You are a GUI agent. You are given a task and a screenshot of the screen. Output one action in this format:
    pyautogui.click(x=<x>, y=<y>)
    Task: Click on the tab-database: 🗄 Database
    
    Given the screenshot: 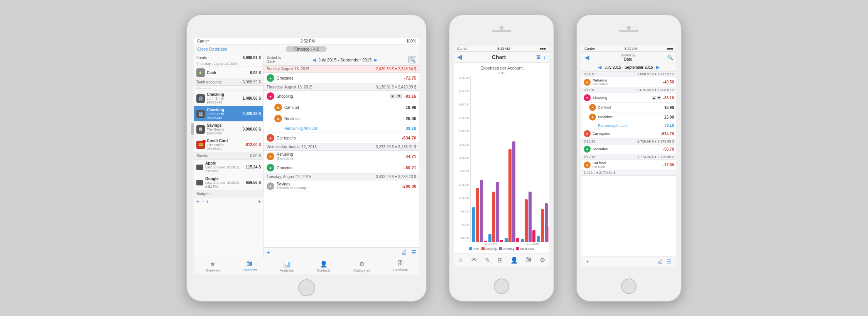 What is the action you would take?
    pyautogui.click(x=400, y=267)
    